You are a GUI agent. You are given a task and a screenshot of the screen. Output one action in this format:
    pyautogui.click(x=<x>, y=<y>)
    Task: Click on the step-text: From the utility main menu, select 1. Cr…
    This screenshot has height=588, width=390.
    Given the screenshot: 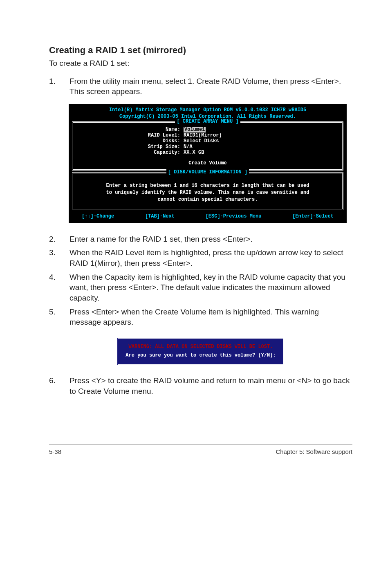 What is the action you would take?
    pyautogui.click(x=211, y=87)
    